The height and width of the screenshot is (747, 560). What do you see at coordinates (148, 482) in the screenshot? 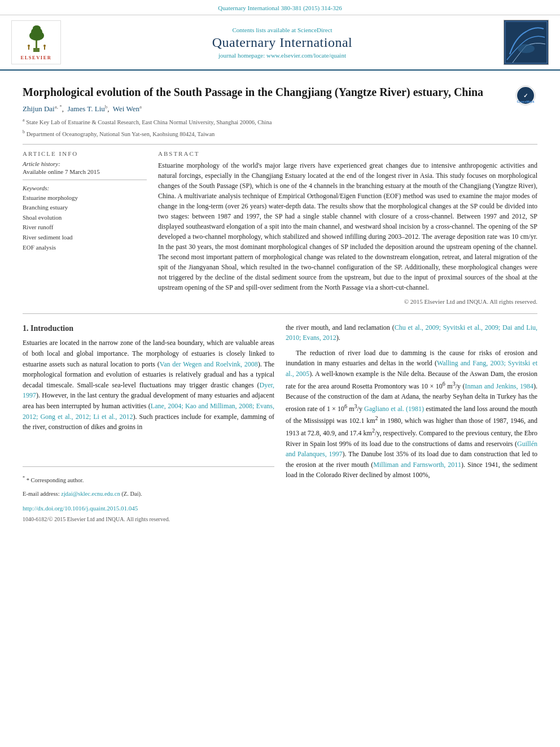
I see `footnote-area: * * Corresponding author. E-mail address…` at bounding box center [148, 482].